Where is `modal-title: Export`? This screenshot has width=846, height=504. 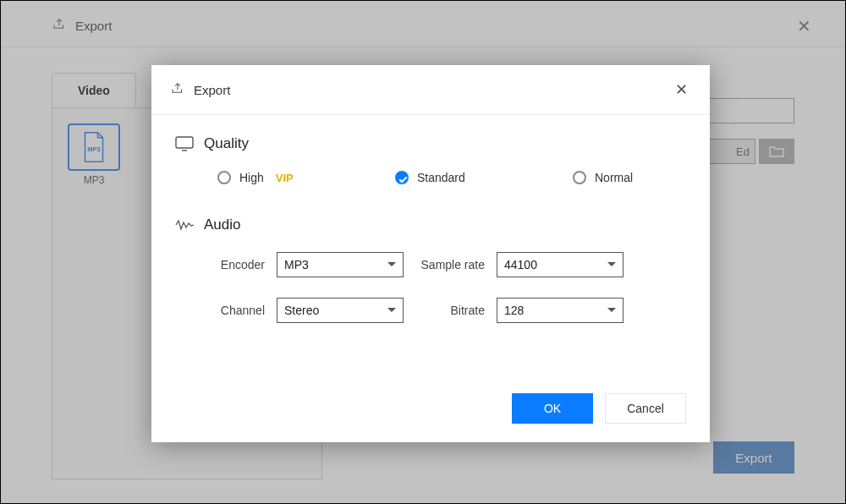
modal-title: Export is located at coordinates (212, 90).